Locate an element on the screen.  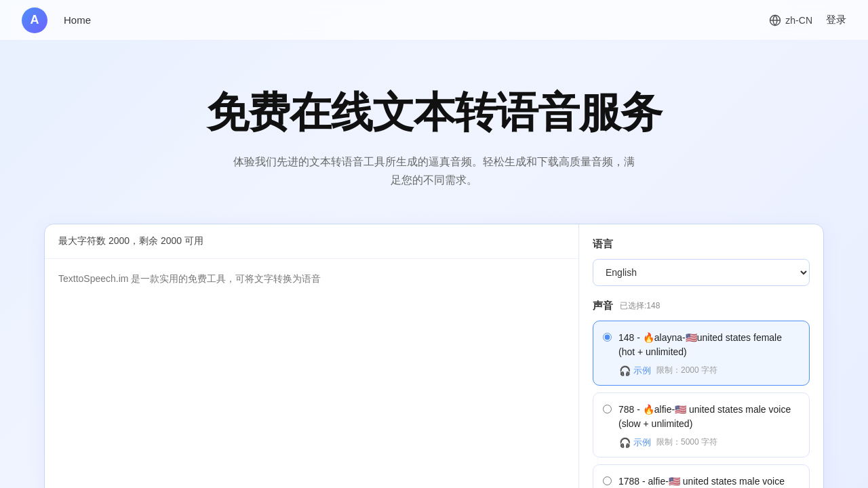
voice-card-top: 788 - 🔥alfie-🇺🇸 united states male voice… is located at coordinates (701, 417).